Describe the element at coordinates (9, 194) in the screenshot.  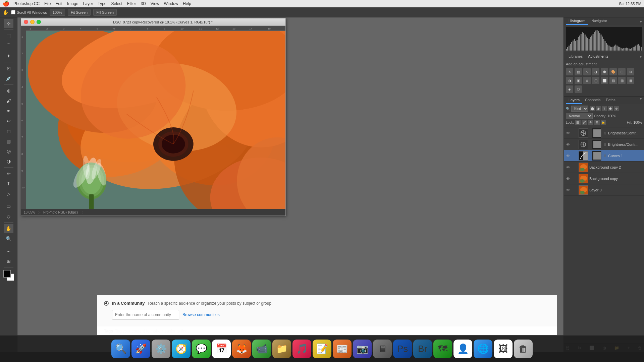
I see `path-selection-tool: ▷` at that location.